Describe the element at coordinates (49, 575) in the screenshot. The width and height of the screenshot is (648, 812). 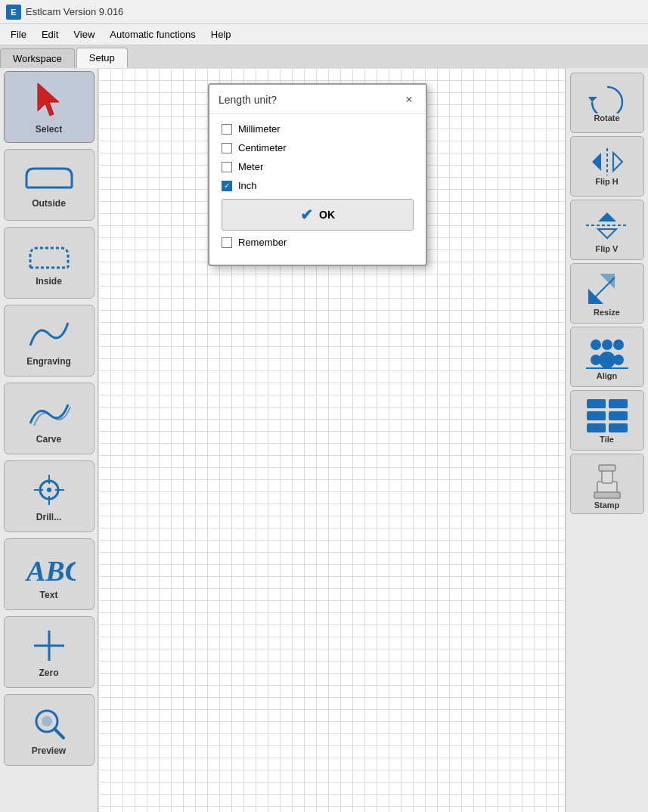
I see `tool-text: ABC Text` at that location.